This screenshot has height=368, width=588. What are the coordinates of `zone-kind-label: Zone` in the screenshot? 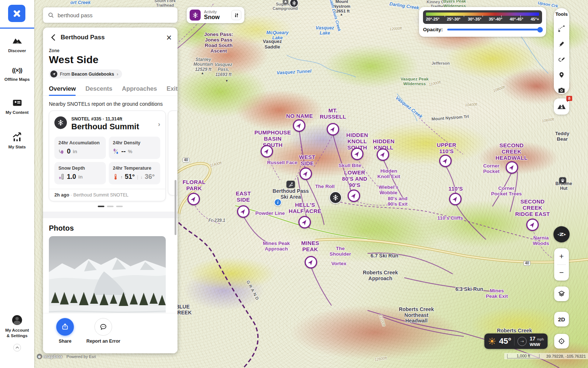 It's located at (110, 51).